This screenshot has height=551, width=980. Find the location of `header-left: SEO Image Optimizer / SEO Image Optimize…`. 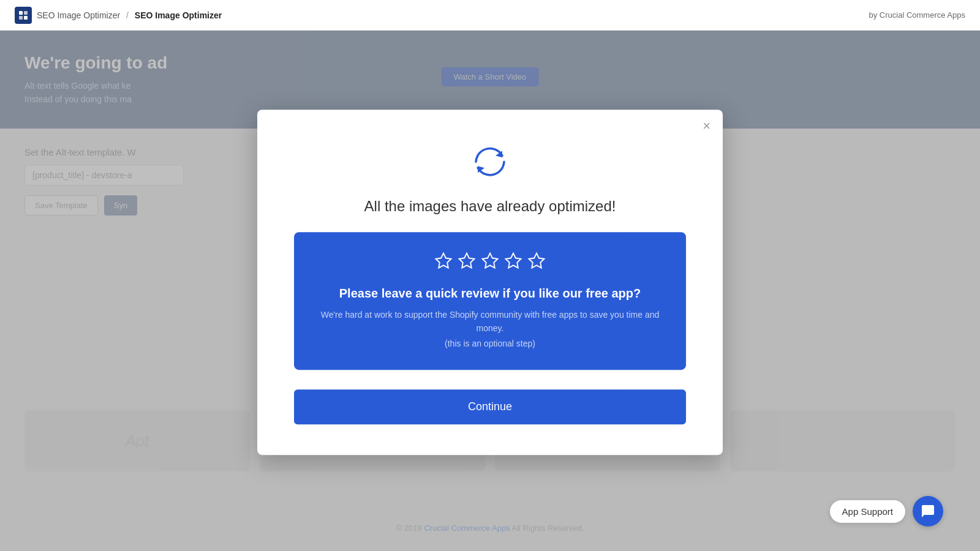

header-left: SEO Image Optimizer / SEO Image Optimize… is located at coordinates (118, 15).